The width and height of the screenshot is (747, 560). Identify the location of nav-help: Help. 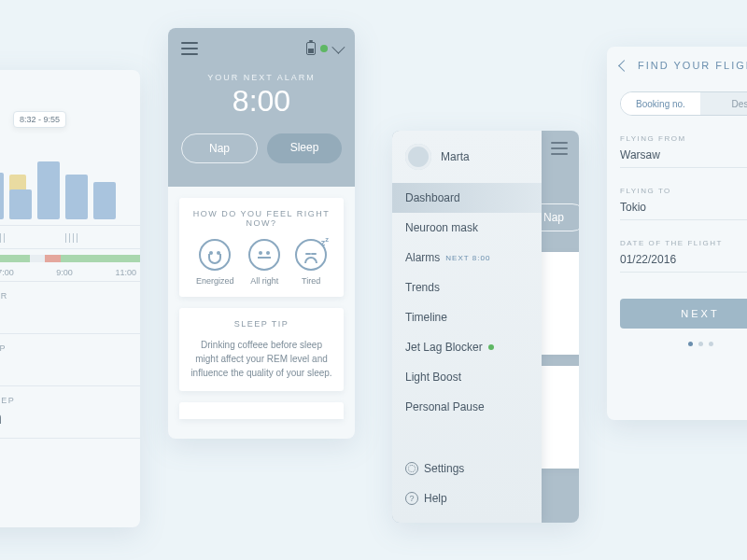
(467, 498).